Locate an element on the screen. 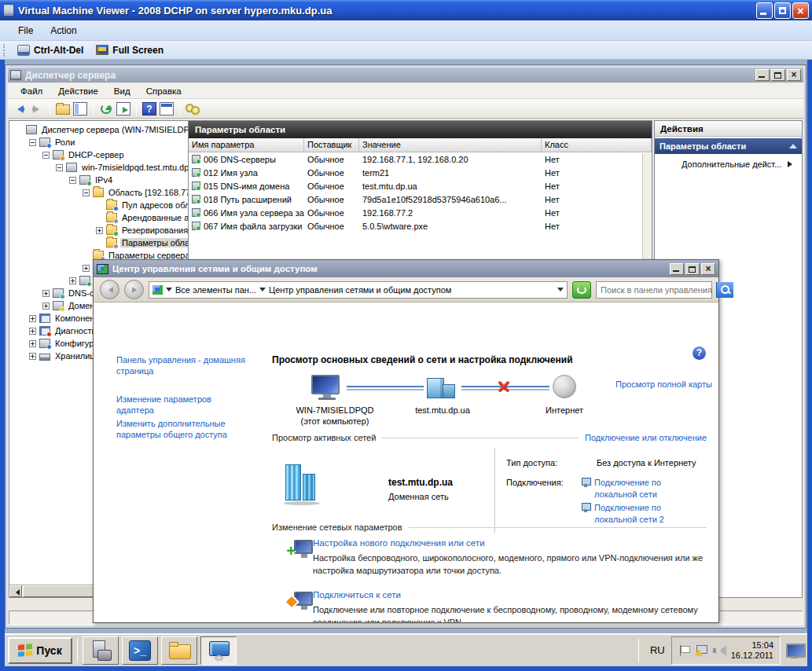  connection-link: Подключение по локальной сети is located at coordinates (645, 489).